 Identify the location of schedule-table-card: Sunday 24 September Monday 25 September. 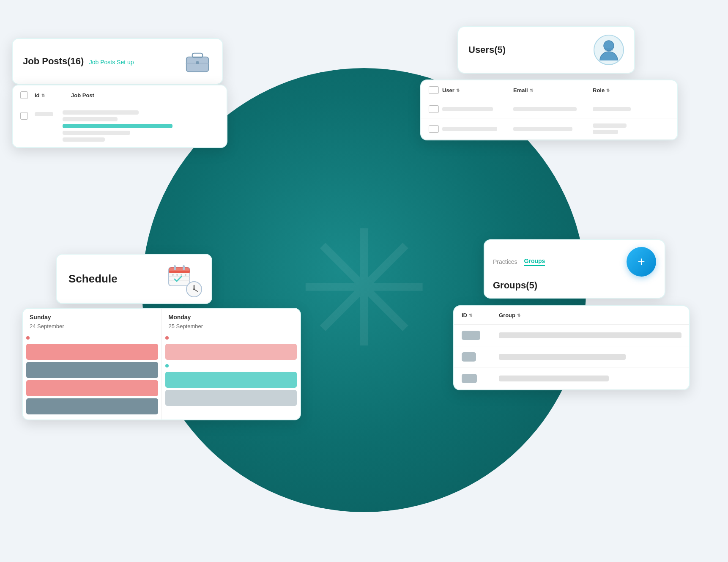
(161, 364).